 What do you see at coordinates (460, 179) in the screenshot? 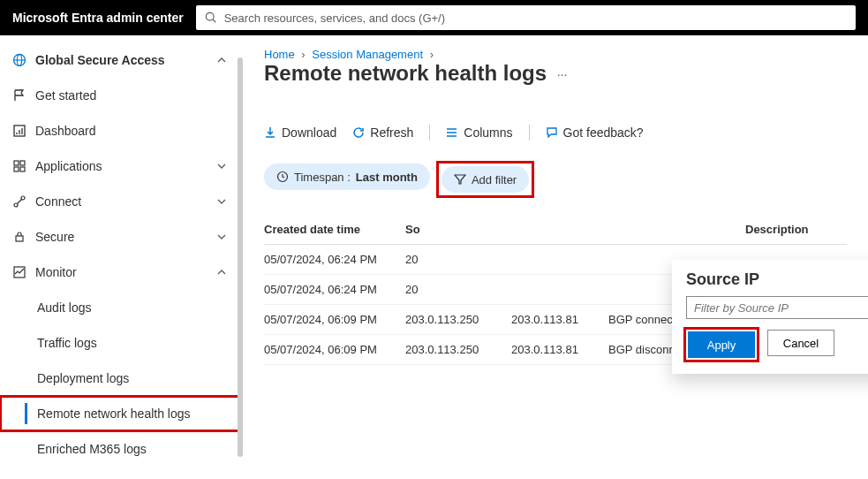
I see `filter-icon` at bounding box center [460, 179].